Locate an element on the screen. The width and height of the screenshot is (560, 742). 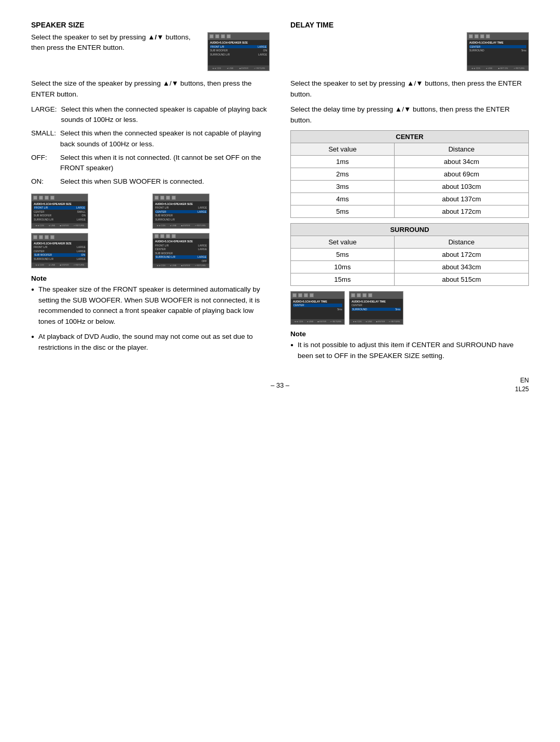
intro-text: Select the speaker to set by pressing ▲/… is located at coordinates (117, 43).